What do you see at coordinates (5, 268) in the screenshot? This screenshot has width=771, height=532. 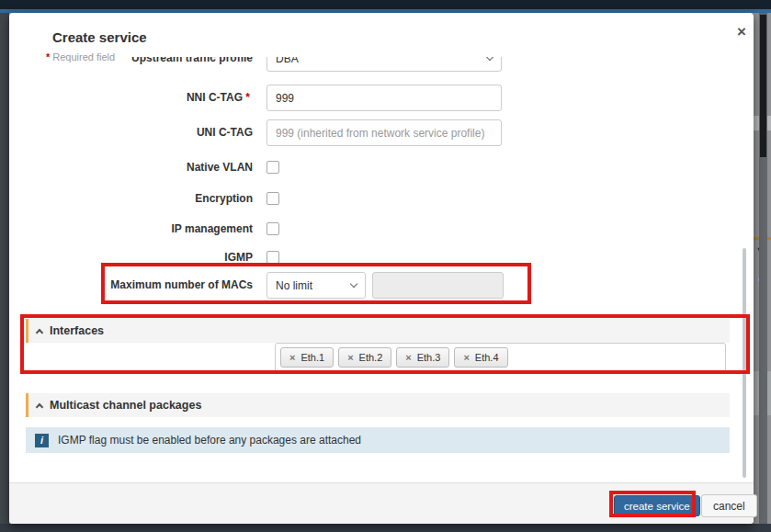 I see `background-left-edge` at bounding box center [5, 268].